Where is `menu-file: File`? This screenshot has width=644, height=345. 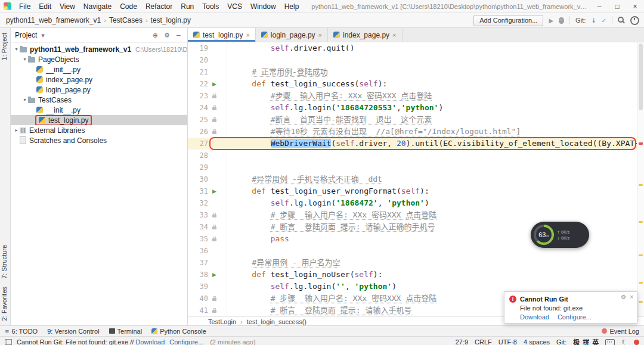 menu-file: File is located at coordinates (25, 7).